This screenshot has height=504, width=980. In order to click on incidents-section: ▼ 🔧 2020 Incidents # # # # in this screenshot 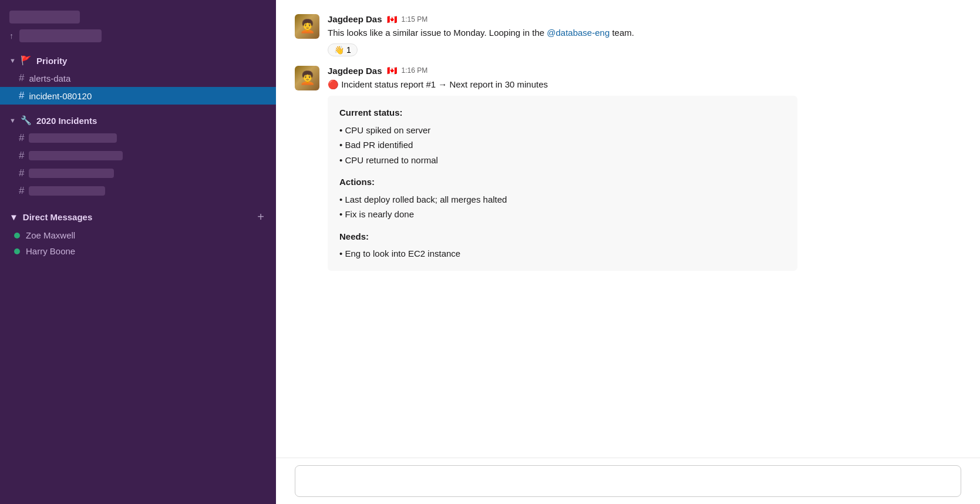, I will do `click(138, 156)`.